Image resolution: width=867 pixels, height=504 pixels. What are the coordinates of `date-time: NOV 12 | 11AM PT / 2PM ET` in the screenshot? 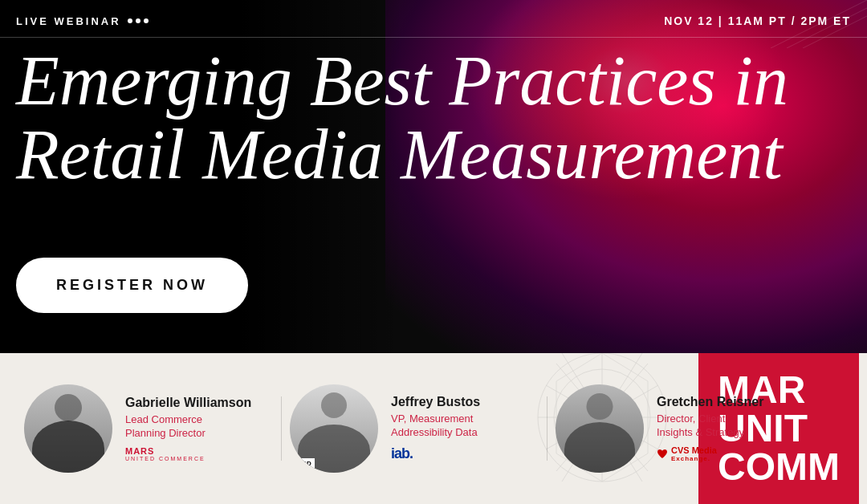 It's located at (758, 21).